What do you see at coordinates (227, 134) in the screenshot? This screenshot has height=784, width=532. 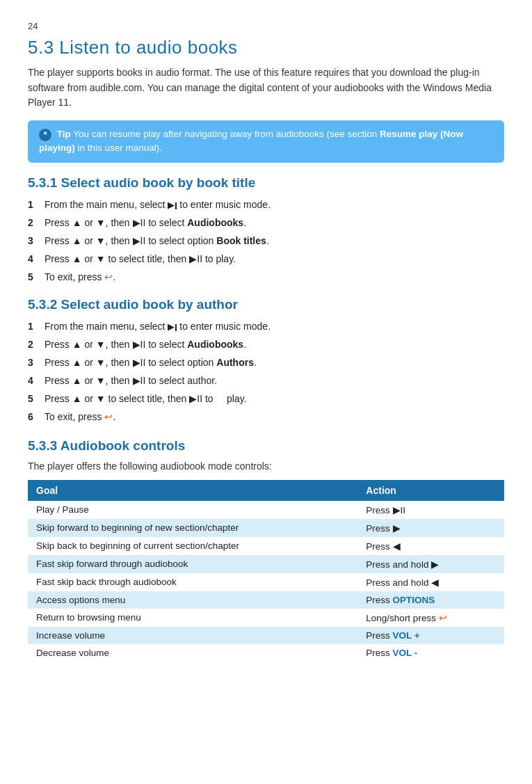 I see `tip-text: You can resume play after navigating awa…` at bounding box center [227, 134].